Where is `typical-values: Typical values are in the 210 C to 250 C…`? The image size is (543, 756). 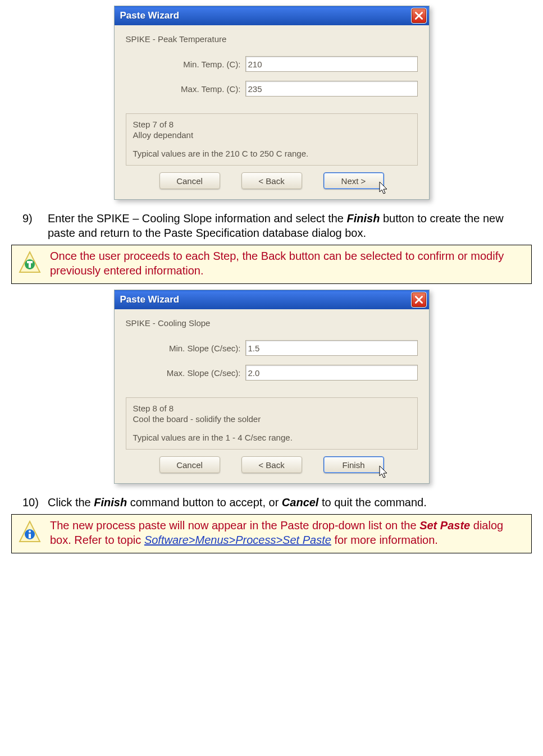
typical-values: Typical values are in the 210 C to 250 C… is located at coordinates (272, 154).